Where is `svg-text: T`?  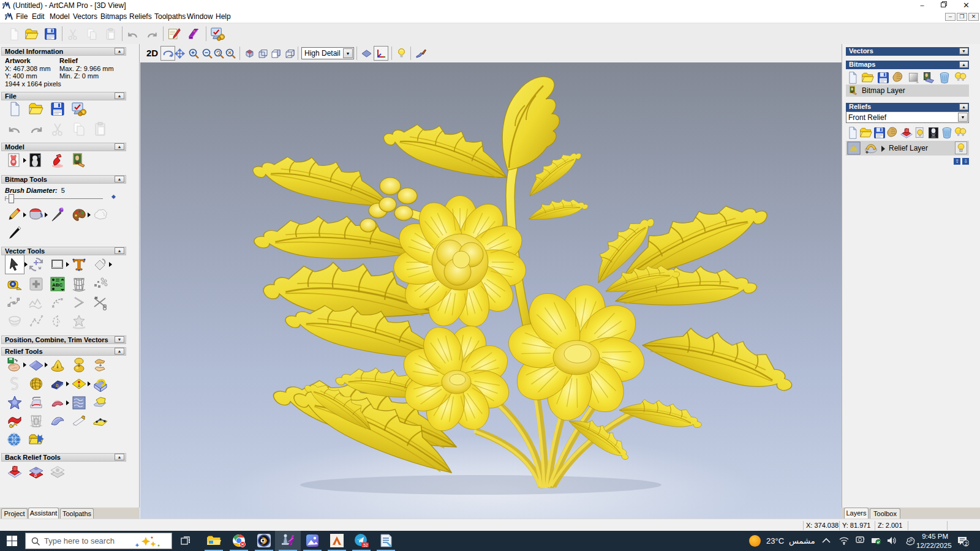 svg-text: T is located at coordinates (39, 157).